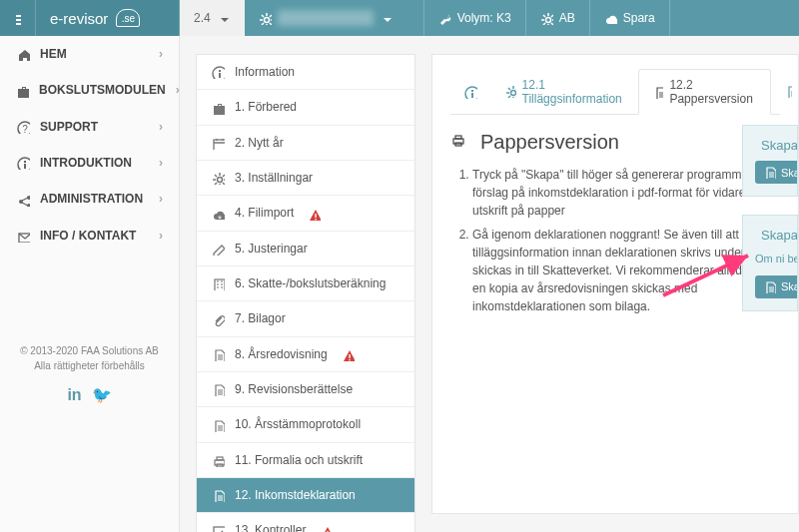 This screenshot has width=799, height=532. Describe the element at coordinates (23, 127) in the screenshot. I see `question-icon` at that location.